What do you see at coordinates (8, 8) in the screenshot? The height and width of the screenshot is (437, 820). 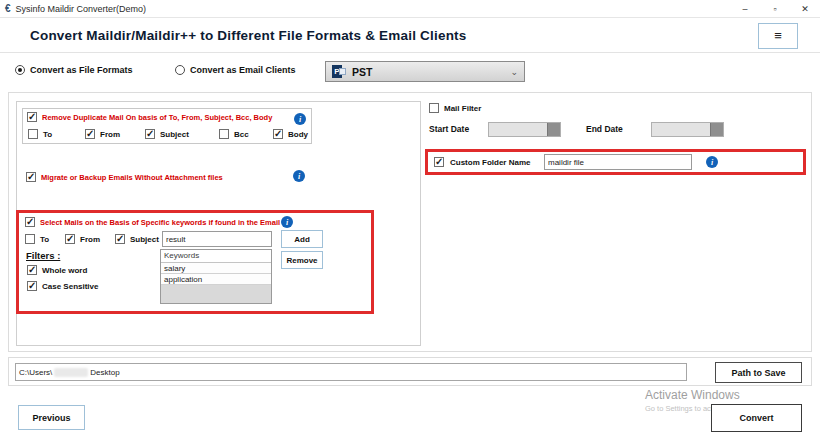 I see `app-logo-icon: €` at bounding box center [8, 8].